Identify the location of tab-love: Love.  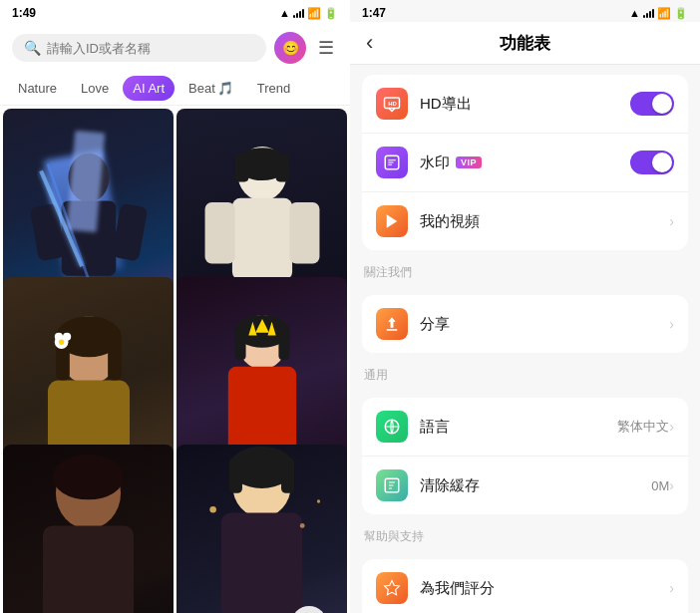
(95, 88).